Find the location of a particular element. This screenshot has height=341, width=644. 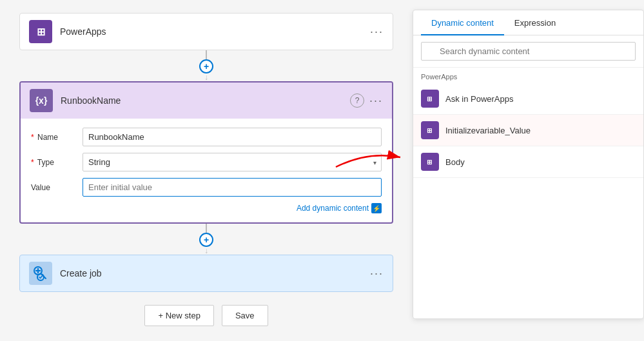

runbook-icon: {x} is located at coordinates (41, 101).